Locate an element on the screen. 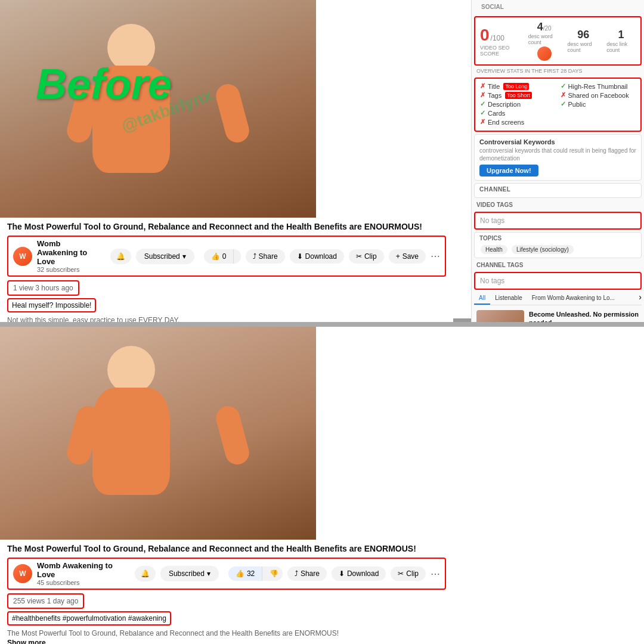 The height and width of the screenshot is (644, 644). top-related-info-1: Become Unleashed. No permission needed. … is located at coordinates (584, 316).